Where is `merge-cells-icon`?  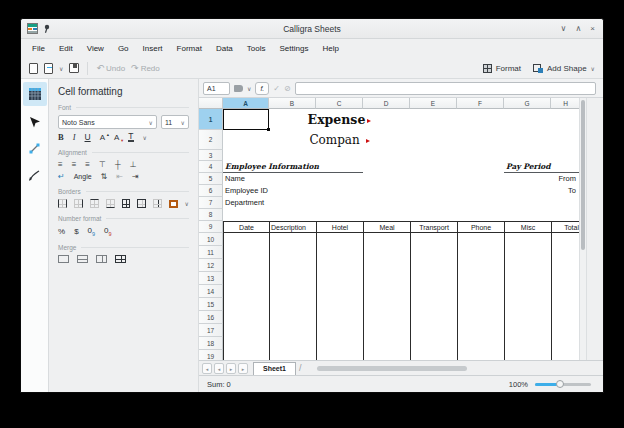
merge-cells-icon is located at coordinates (64, 259).